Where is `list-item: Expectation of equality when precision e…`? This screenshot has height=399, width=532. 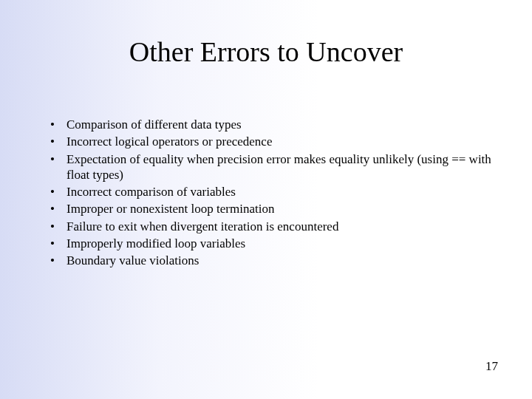 list-item: Expectation of equality when precision e… is located at coordinates (270, 167).